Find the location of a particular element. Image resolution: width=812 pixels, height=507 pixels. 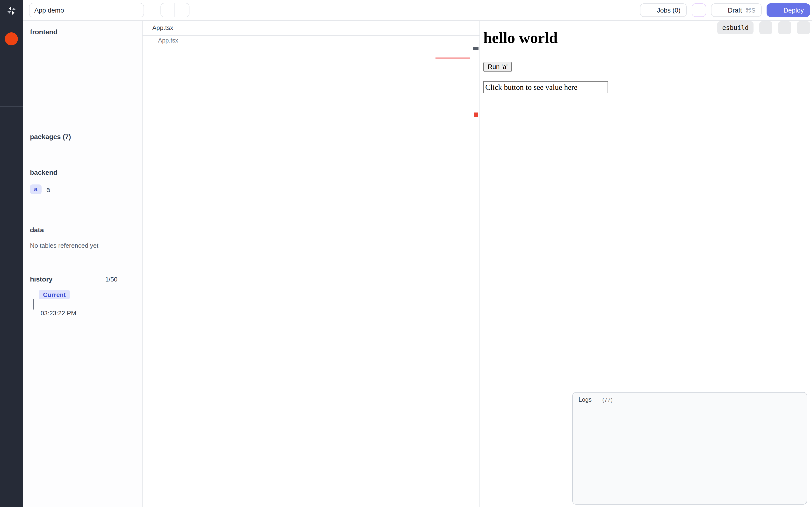

logs-count: (77) is located at coordinates (607, 400).